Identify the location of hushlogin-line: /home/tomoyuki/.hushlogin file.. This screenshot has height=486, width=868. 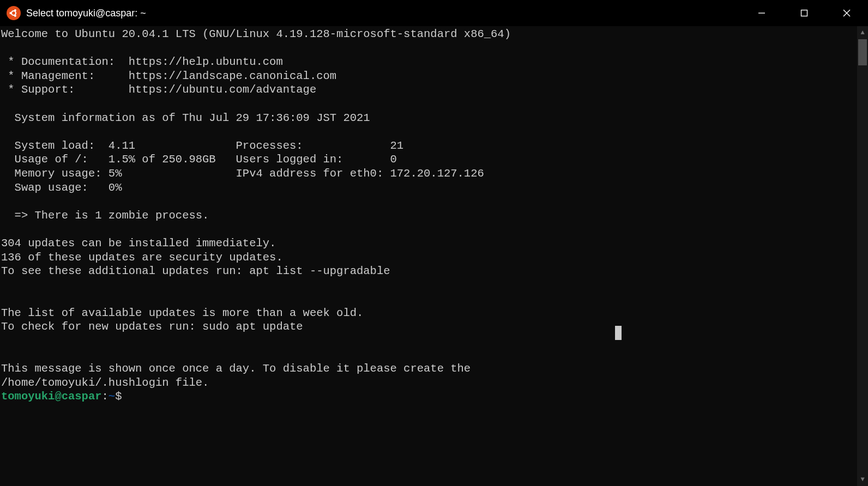
(105, 382).